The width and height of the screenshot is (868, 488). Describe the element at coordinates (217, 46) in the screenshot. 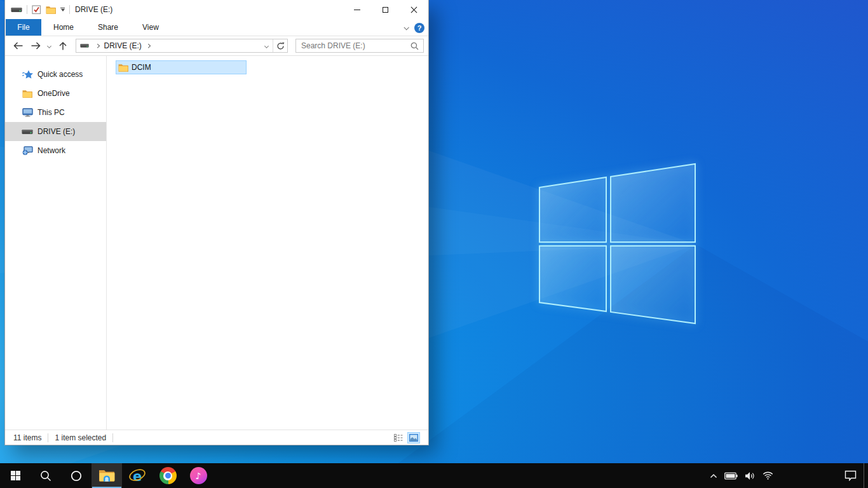

I see `navigation-toolbar: DRIVE (E:)` at that location.